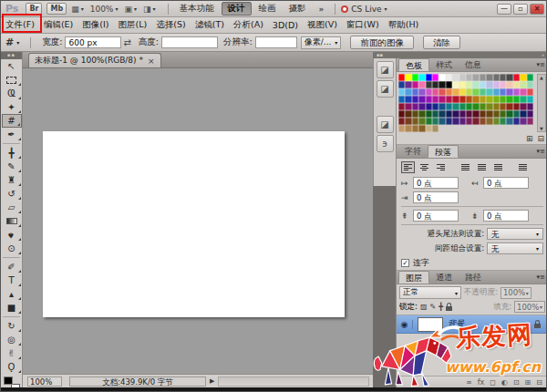 The width and height of the screenshot is (547, 392). What do you see at coordinates (276, 42) in the screenshot?
I see `resolution-input` at bounding box center [276, 42].